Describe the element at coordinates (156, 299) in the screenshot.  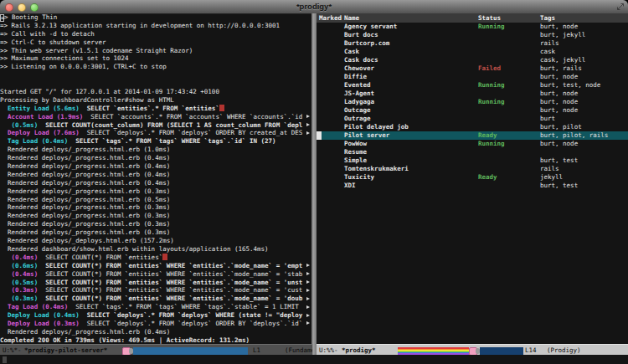
I see `log-line: (0.3ms) SELECT COUNT(*) FROM `entities` …` at that location.